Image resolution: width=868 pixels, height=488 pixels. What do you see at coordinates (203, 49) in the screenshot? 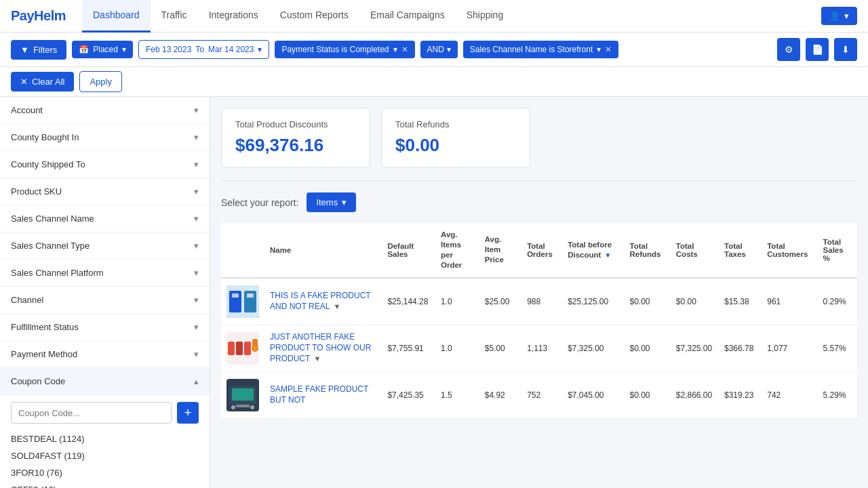
I see `date-range-pill: Feb 13 2023 To Mar 14 2023 ▾` at bounding box center [203, 49].